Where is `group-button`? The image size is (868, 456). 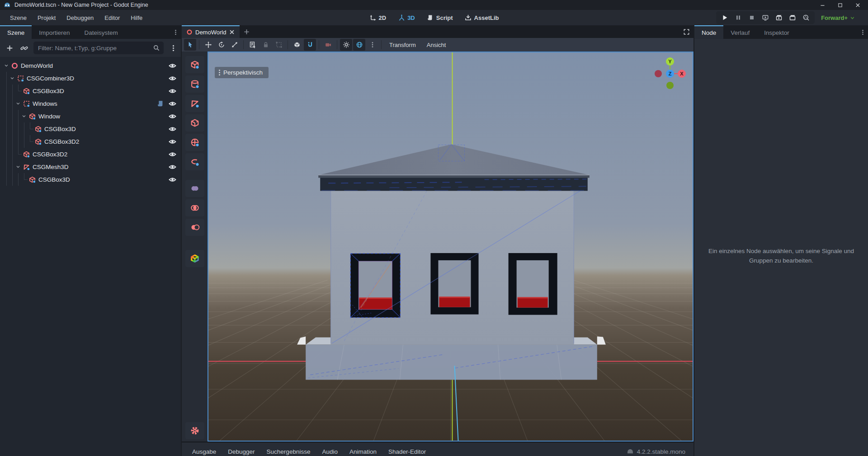
group-button is located at coordinates (278, 45).